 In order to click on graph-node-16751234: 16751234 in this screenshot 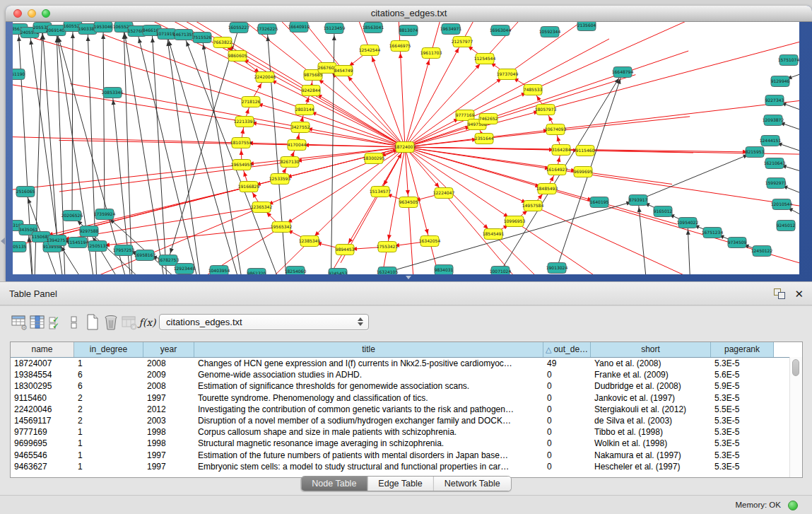, I will do `click(712, 233)`.